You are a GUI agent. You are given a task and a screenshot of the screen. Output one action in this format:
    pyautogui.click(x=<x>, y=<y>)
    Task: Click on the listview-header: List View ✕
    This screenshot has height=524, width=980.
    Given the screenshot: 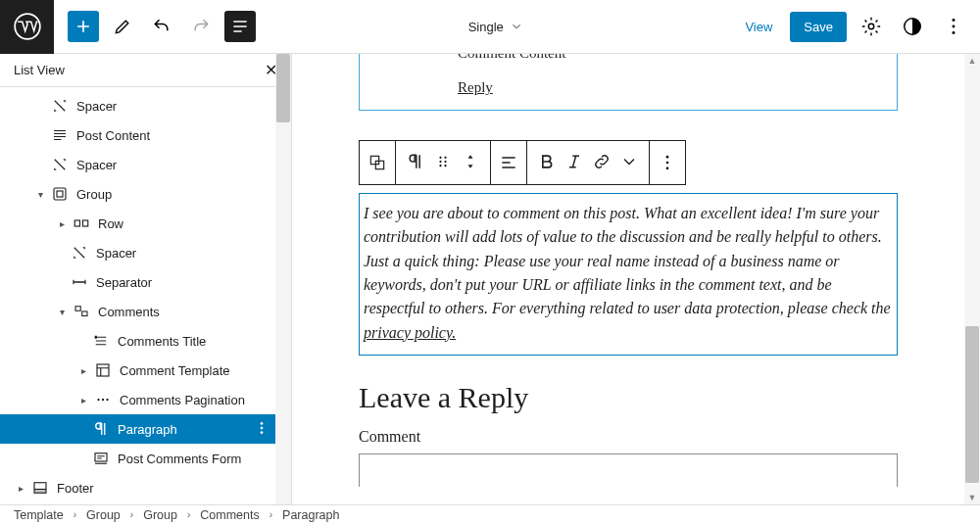 What is the action you would take?
    pyautogui.click(x=145, y=71)
    